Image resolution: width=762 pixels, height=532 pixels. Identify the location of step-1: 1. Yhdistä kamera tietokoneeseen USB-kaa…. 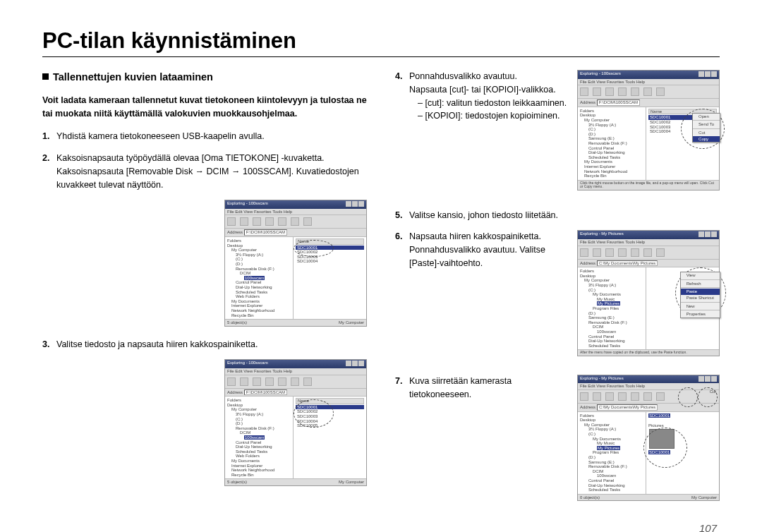
(205, 137).